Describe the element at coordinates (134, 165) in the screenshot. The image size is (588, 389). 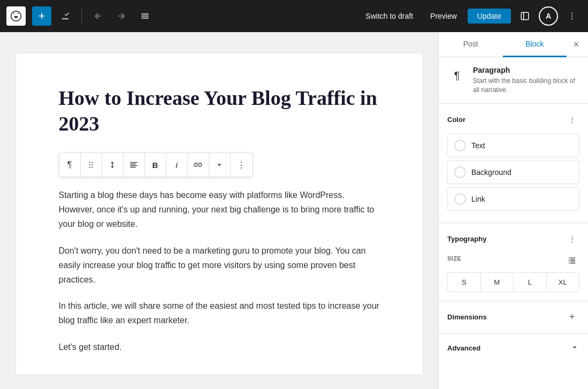
I see `align-button` at that location.